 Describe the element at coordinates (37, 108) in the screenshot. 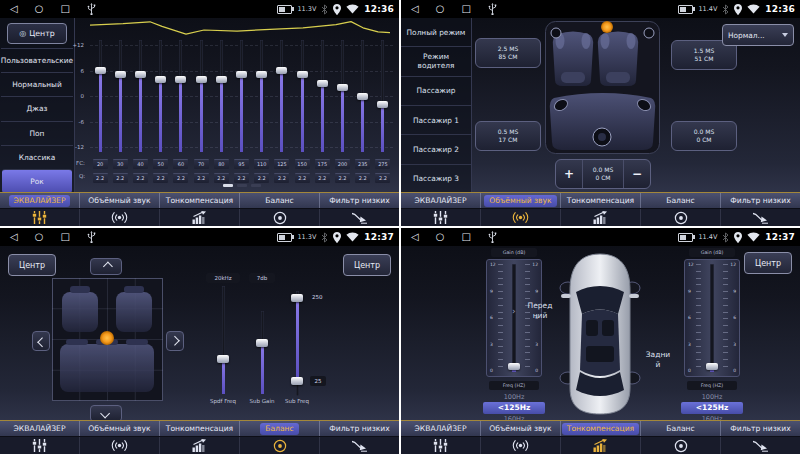

I see `preset-item: Джаз` at that location.